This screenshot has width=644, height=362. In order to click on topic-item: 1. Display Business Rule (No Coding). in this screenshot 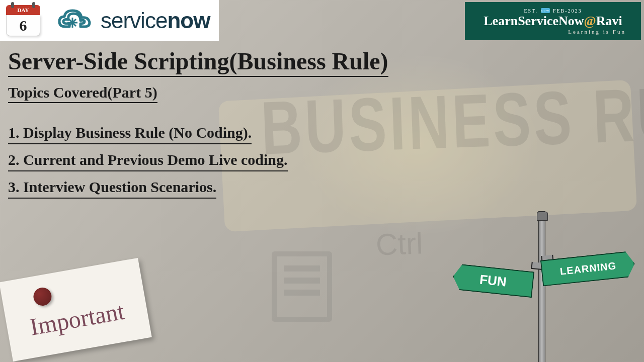, I will do `click(130, 134)`.